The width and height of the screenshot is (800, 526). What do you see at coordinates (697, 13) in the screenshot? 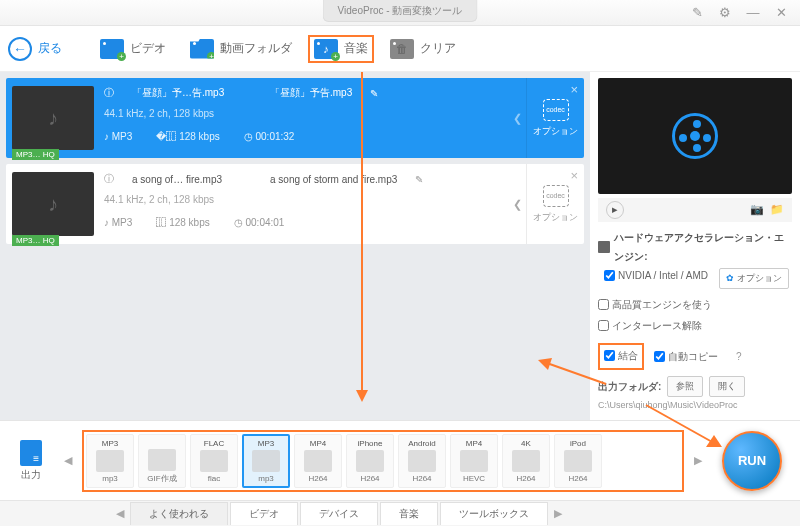
I see `feedback-icon: ✎` at bounding box center [697, 13].